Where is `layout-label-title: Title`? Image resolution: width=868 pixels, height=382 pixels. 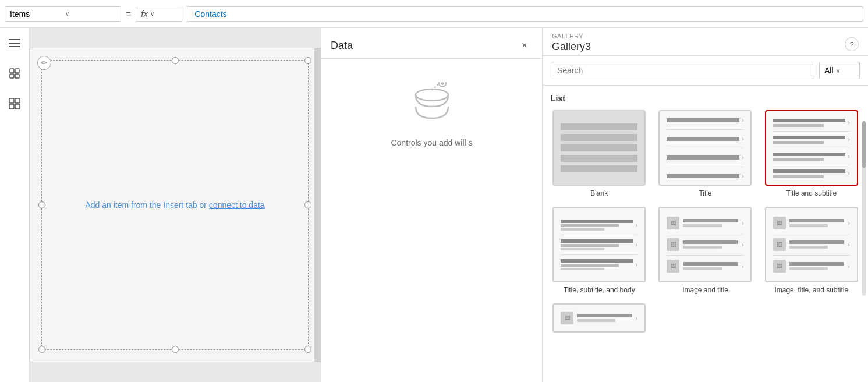
layout-label-title: Title is located at coordinates (705, 193).